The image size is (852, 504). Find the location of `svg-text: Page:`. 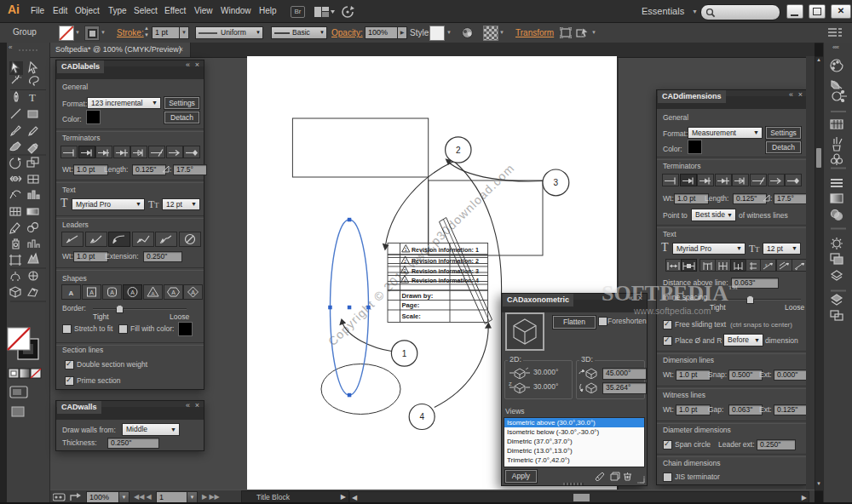

svg-text: Page: is located at coordinates (411, 305).